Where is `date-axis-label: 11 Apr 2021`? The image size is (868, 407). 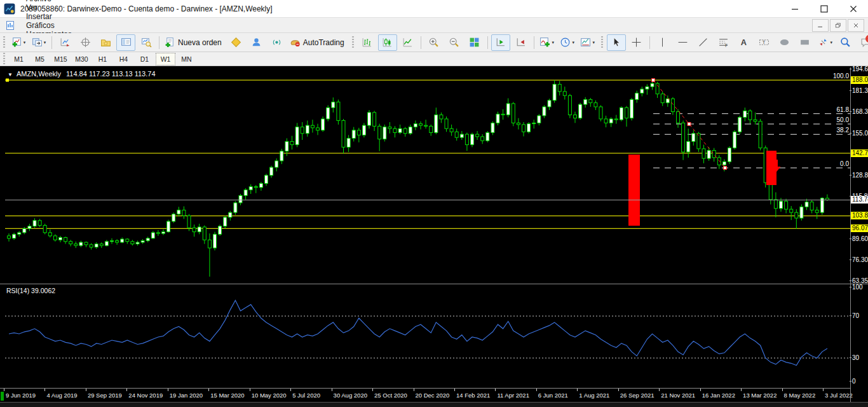
date-axis-label: 11 Apr 2021 is located at coordinates (513, 396).